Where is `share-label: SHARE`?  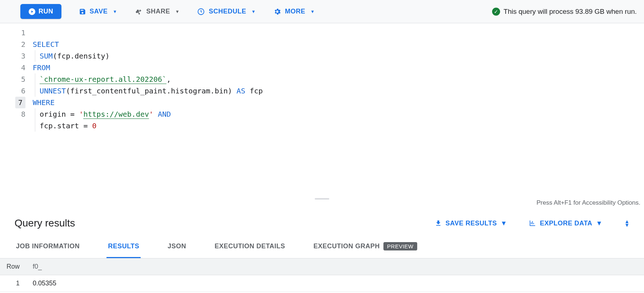 share-label: SHARE is located at coordinates (158, 12).